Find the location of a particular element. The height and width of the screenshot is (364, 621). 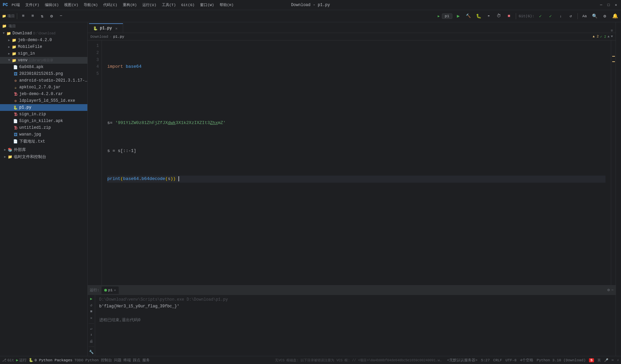

scroll-down-btn: ▼ is located at coordinates (612, 36).